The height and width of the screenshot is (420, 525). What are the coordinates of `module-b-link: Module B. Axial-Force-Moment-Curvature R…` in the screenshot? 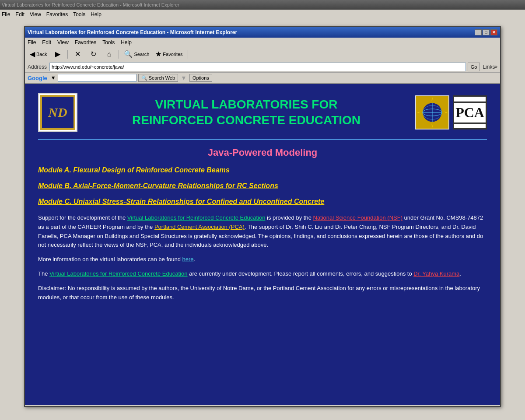 It's located at (262, 186).